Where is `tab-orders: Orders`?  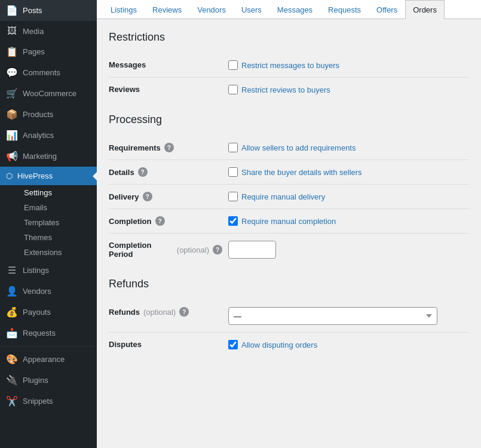 tab-orders: Orders is located at coordinates (425, 10).